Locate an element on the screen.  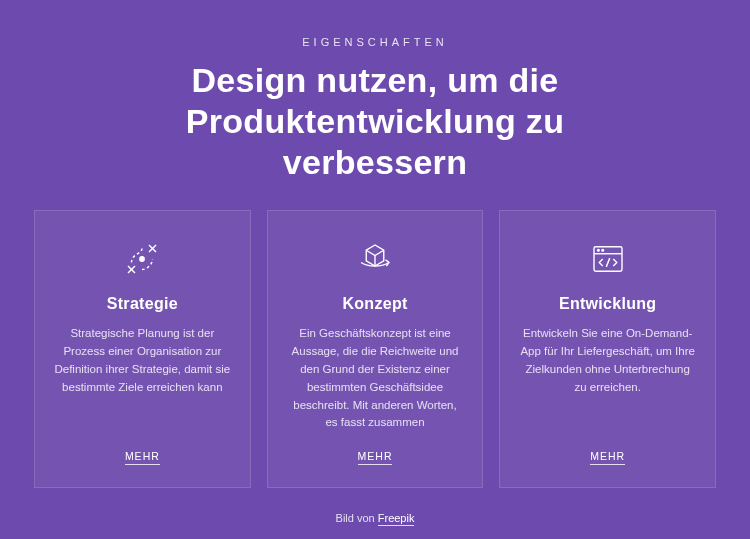
feature-card-concept: Konzept Ein Geschäftskonzept ist eine Au… is located at coordinates (376, 349).